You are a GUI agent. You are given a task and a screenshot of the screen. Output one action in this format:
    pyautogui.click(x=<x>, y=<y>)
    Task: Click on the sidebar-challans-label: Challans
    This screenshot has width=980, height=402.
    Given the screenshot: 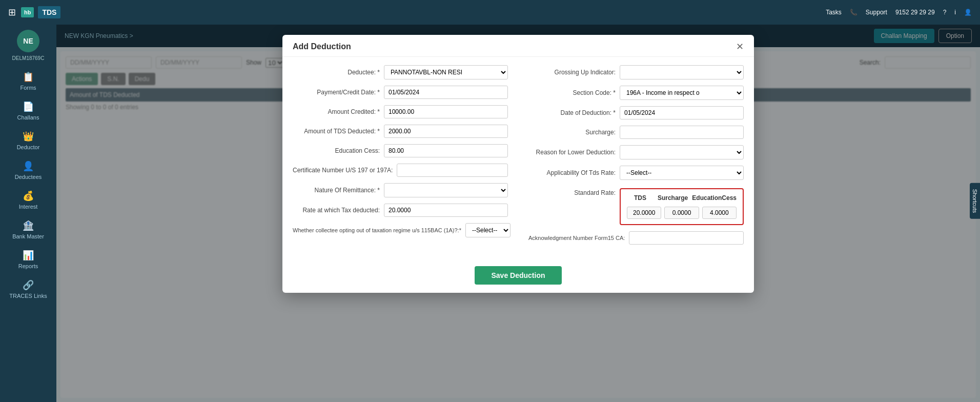 What is the action you would take?
    pyautogui.click(x=29, y=117)
    